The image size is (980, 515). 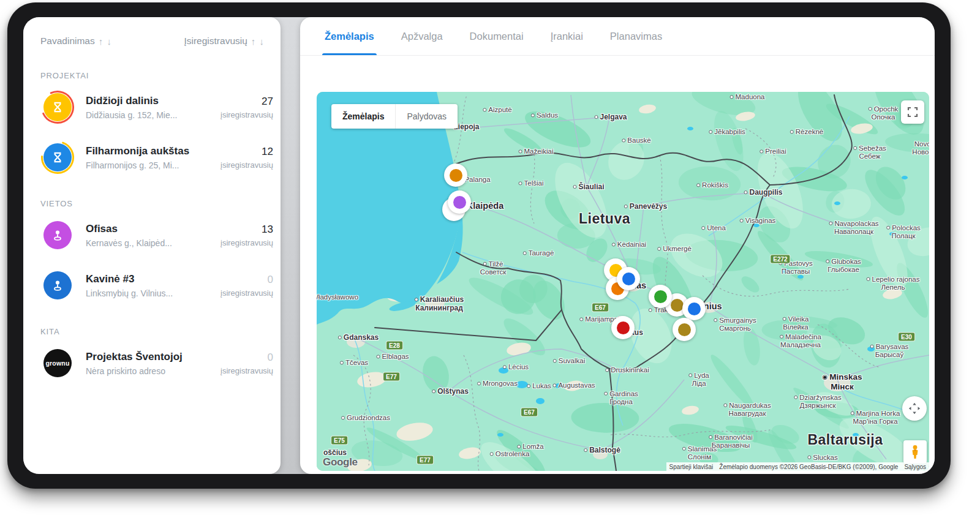 What do you see at coordinates (366, 418) in the screenshot?
I see `map-label: Grudziondzas` at bounding box center [366, 418].